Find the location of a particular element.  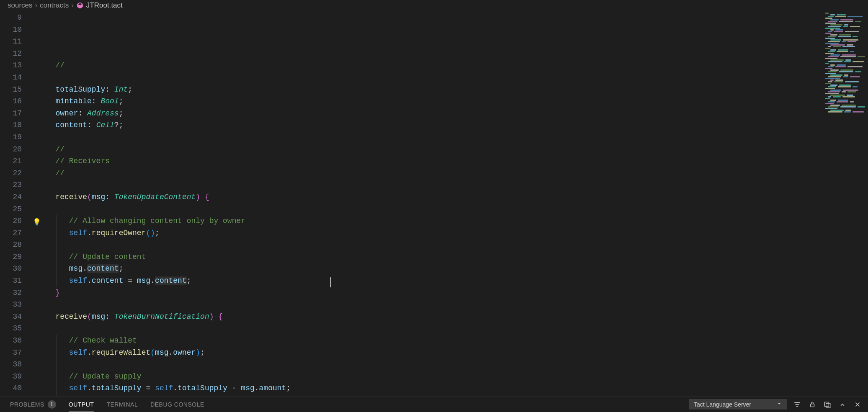

tab-terminal: Terminal is located at coordinates (122, 404).